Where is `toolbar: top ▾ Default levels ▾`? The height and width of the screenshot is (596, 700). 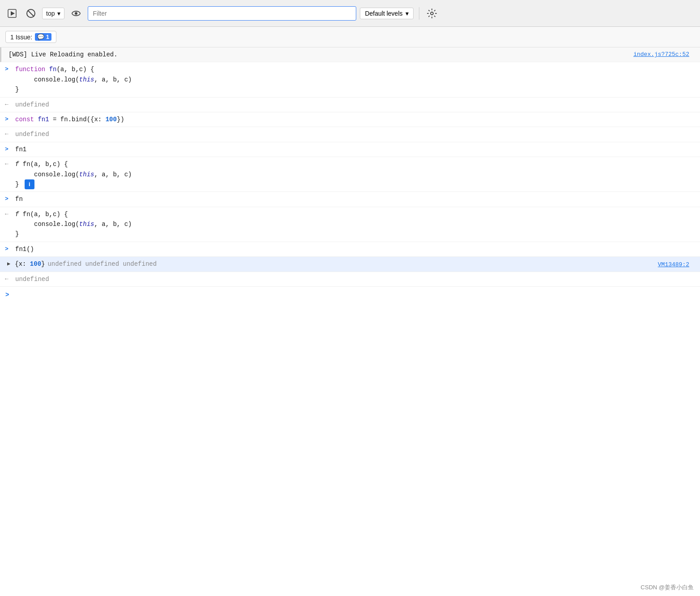
toolbar: top ▾ Default levels ▾ is located at coordinates (350, 13).